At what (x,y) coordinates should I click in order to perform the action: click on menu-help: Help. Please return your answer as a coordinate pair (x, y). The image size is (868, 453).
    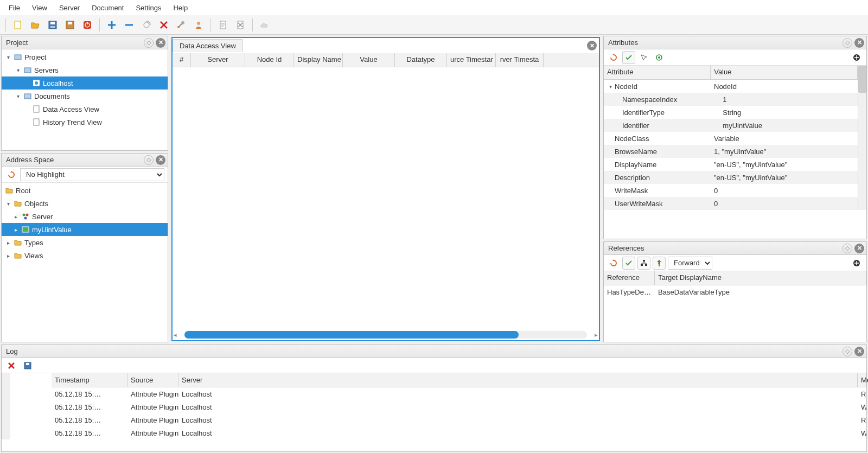
    Looking at the image, I should click on (180, 8).